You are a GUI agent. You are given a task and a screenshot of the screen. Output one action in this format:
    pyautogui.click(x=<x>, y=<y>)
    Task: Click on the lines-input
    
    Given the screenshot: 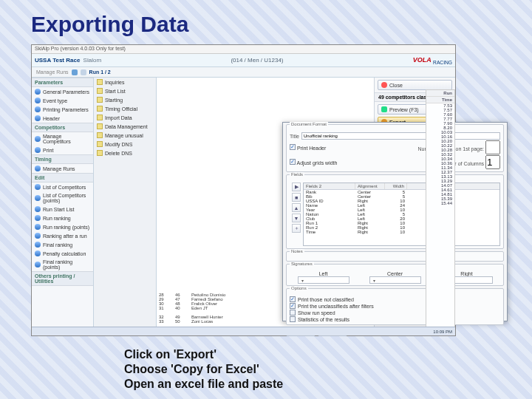 What is the action you would take?
    pyautogui.click(x=493, y=148)
    